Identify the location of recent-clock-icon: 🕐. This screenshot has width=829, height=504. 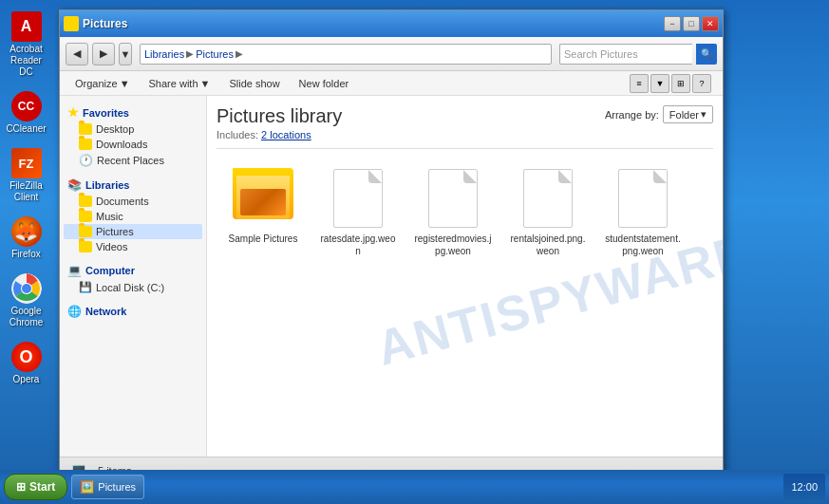
(85, 160).